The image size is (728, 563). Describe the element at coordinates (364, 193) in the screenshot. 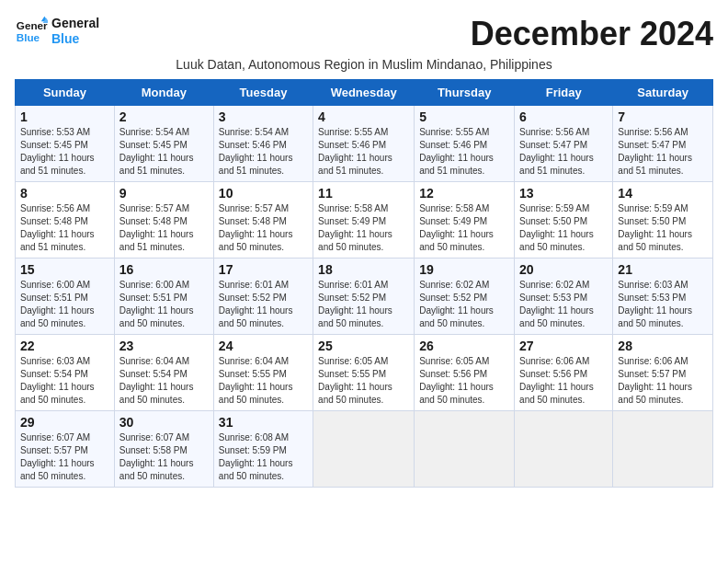

I see `day-number: 11` at that location.